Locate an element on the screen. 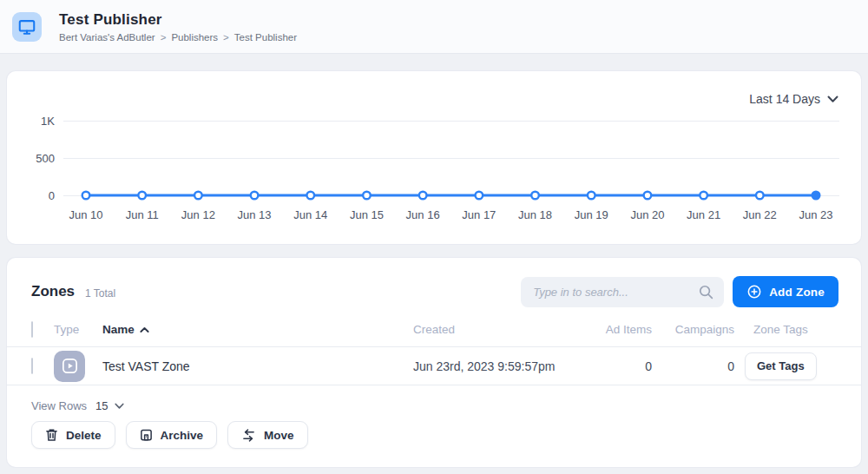  column-header-type: Type is located at coordinates (78, 330).